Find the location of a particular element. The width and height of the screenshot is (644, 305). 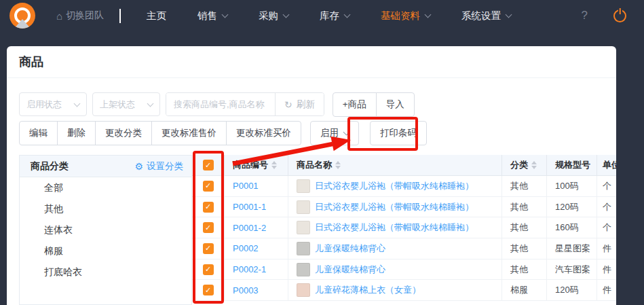

refresh-icon: ↻ is located at coordinates (288, 105).